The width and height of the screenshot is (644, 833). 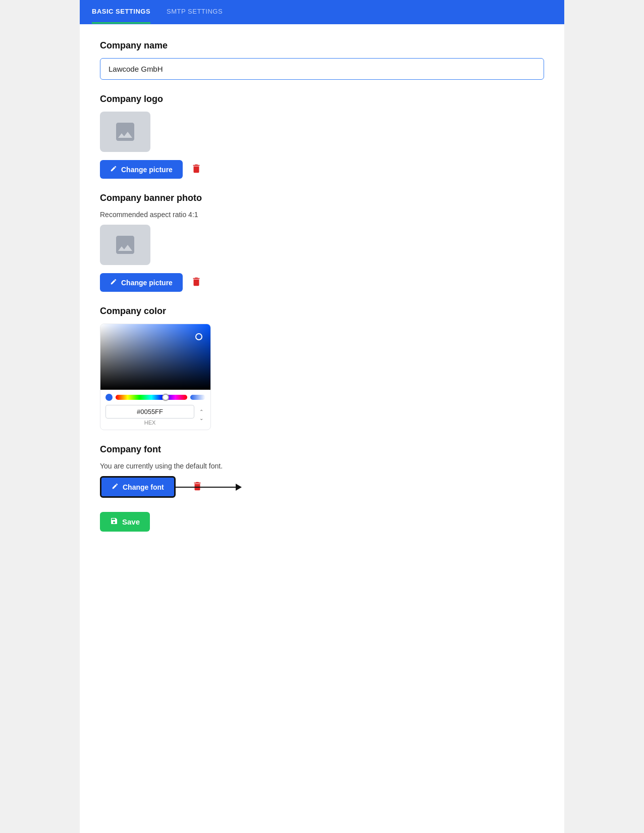 What do you see at coordinates (155, 396) in the screenshot?
I see `color-spectrum-row` at bounding box center [155, 396].